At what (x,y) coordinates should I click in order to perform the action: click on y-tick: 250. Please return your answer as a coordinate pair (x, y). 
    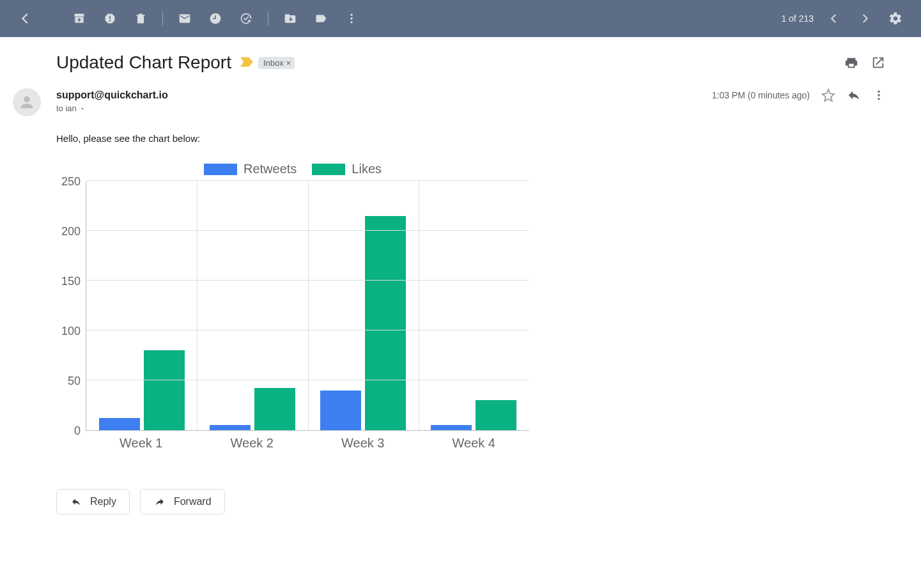
    Looking at the image, I should click on (71, 182).